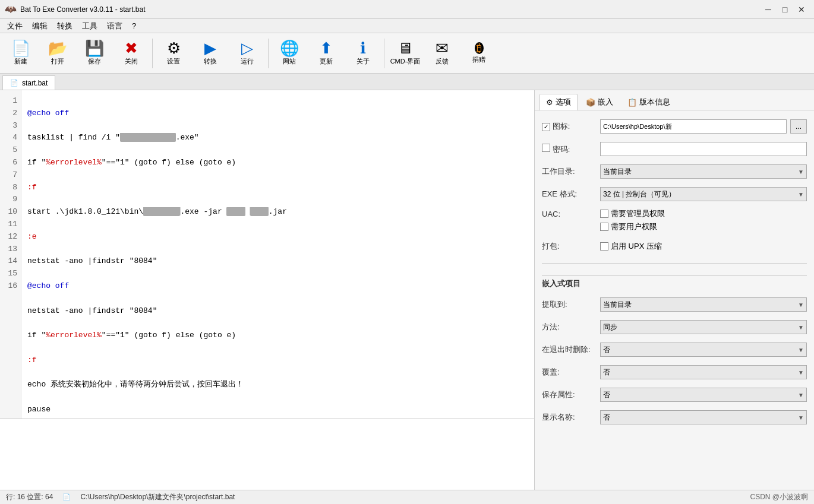  What do you see at coordinates (632, 102) in the screenshot?
I see `version-icon: 📋` at bounding box center [632, 102].